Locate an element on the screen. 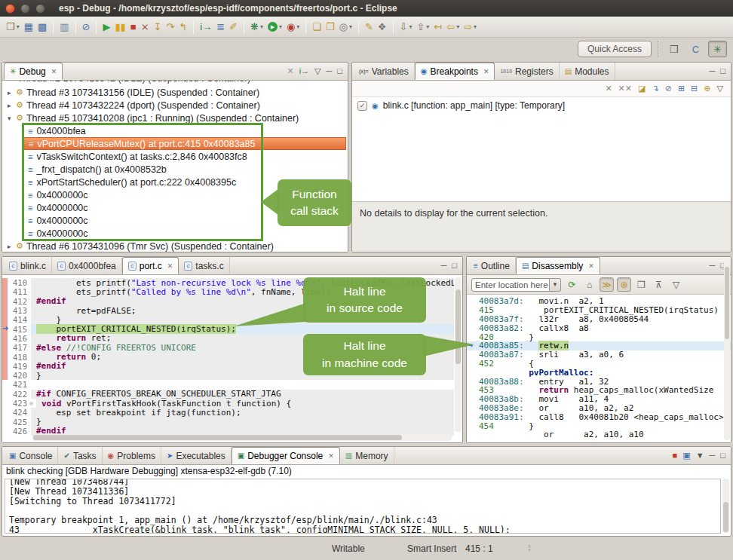 The height and width of the screenshot is (560, 733). external-tools-dropdown-icon: ▾ is located at coordinates (298, 27).